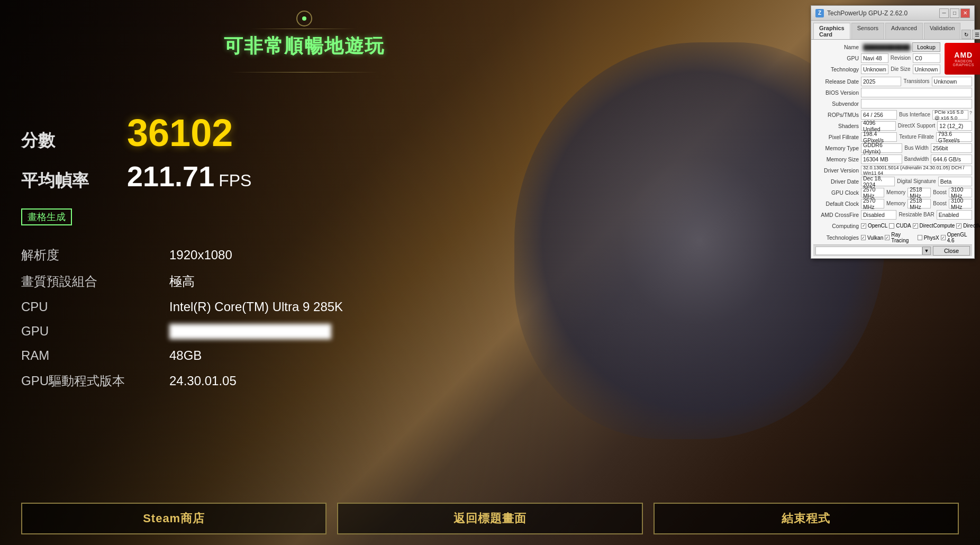 Image resolution: width=980 pixels, height=545 pixels. Describe the element at coordinates (893, 13) in the screenshot. I see `gpuz-titlebar: Z TechPowerUp GPU-Z 2.62.0 ─ □ ✕` at that location.